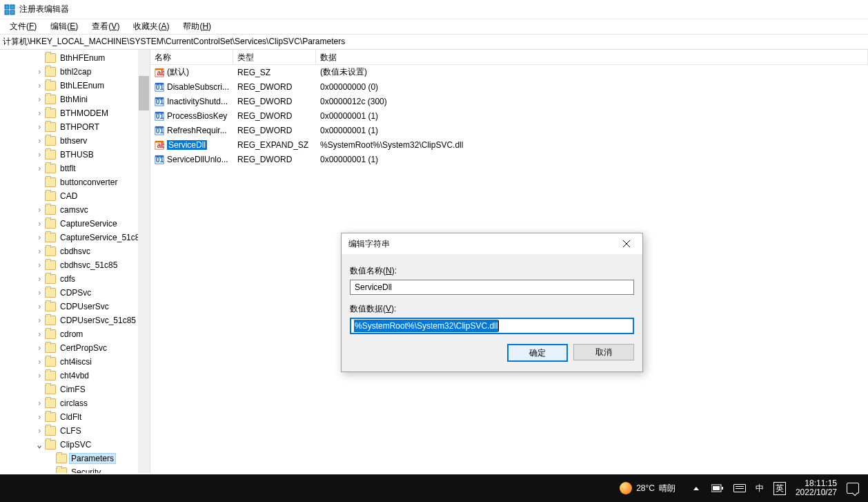 The height and width of the screenshot is (502, 868). What do you see at coordinates (76, 113) in the screenshot?
I see `tree-item: ›BTHMODEM` at bounding box center [76, 113].